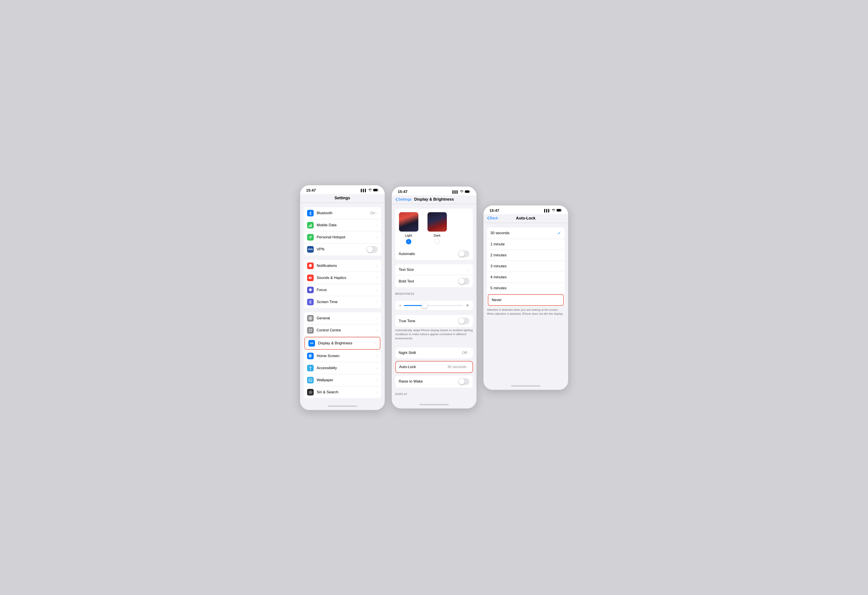 This screenshot has height=595, width=868. Describe the element at coordinates (434, 382) in the screenshot. I see `raise-wake-group: Raise to Wake` at that location.